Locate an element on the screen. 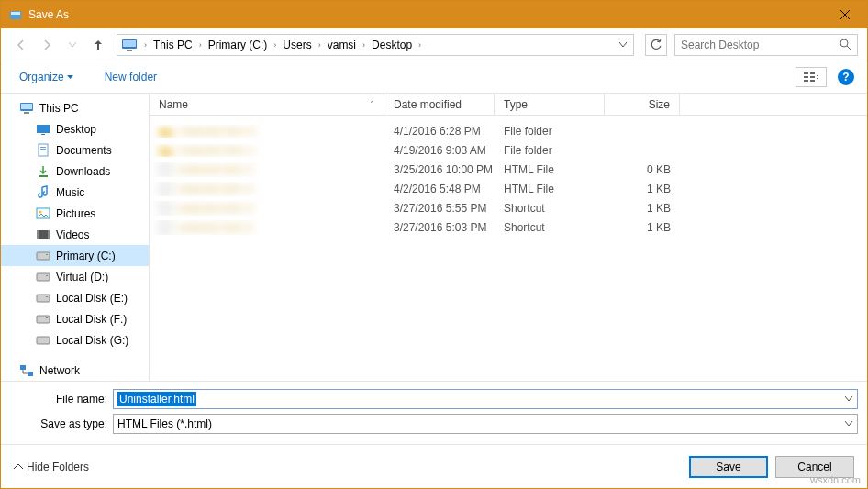 This screenshot has height=489, width=868. file-row: redacted item 3 4/2/2016 5:48 PM HTML Fi… is located at coordinates (508, 189).